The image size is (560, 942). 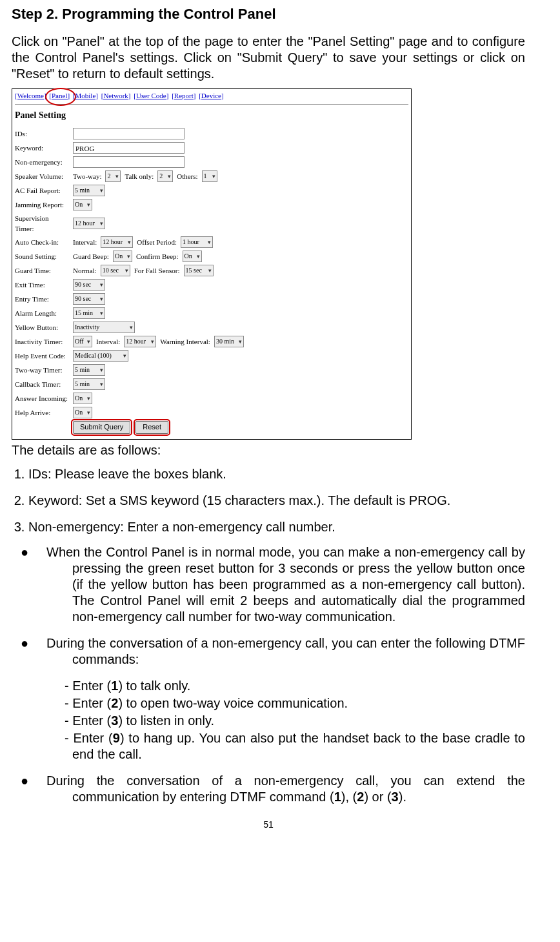 I want to click on bullet-dtmf-commands: ●During the conversation of a non-emerge…, so click(x=277, y=651).